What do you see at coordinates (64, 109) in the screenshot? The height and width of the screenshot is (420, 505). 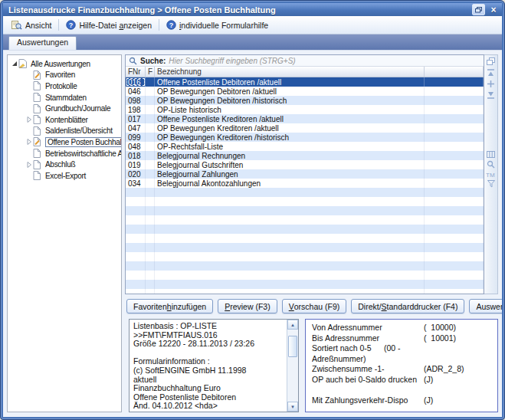 I see `tree-item-grundbuch-journale: Grundbuch/Journale` at bounding box center [64, 109].